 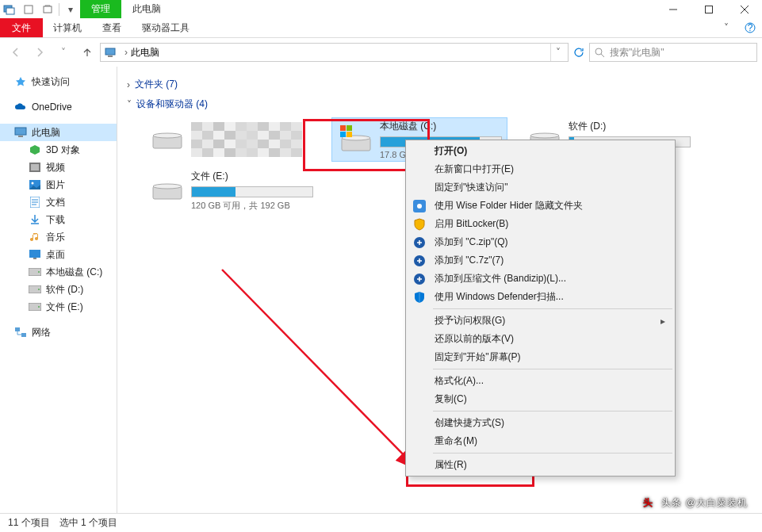 What do you see at coordinates (541, 279) in the screenshot?
I see `ctx-add-bandizip: 添加到压缩文件 (Bandizip)(L)...` at bounding box center [541, 279].